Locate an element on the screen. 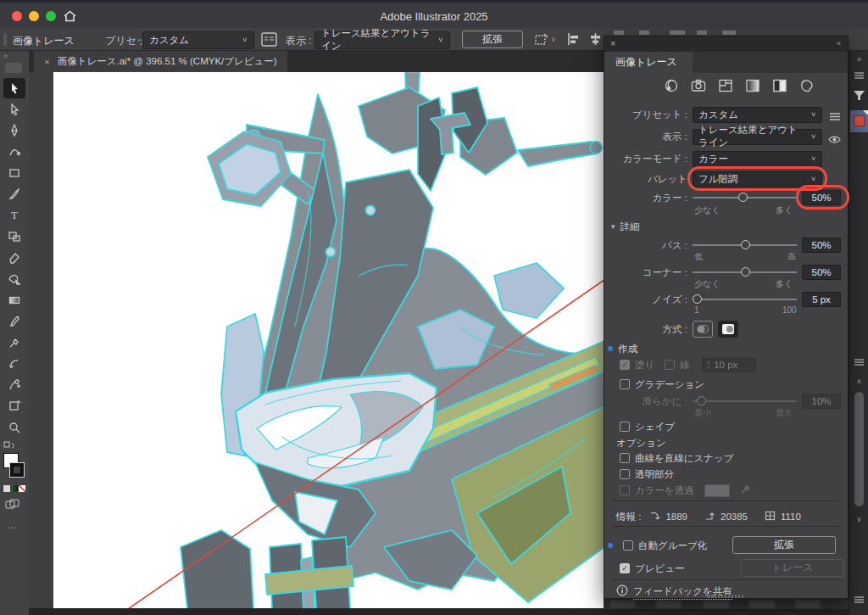 This screenshot has width=868, height=615. outline-icon is located at coordinates (807, 87).